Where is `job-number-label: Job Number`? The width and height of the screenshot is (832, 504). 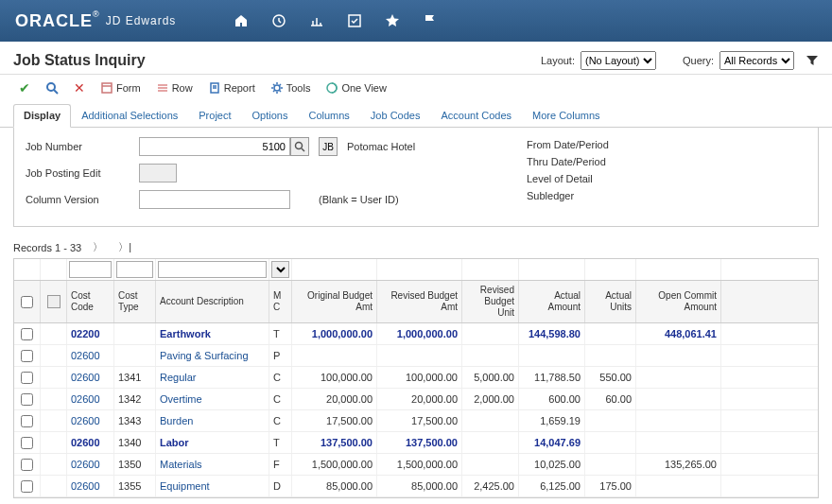
job-number-label: Job Number is located at coordinates (82, 147).